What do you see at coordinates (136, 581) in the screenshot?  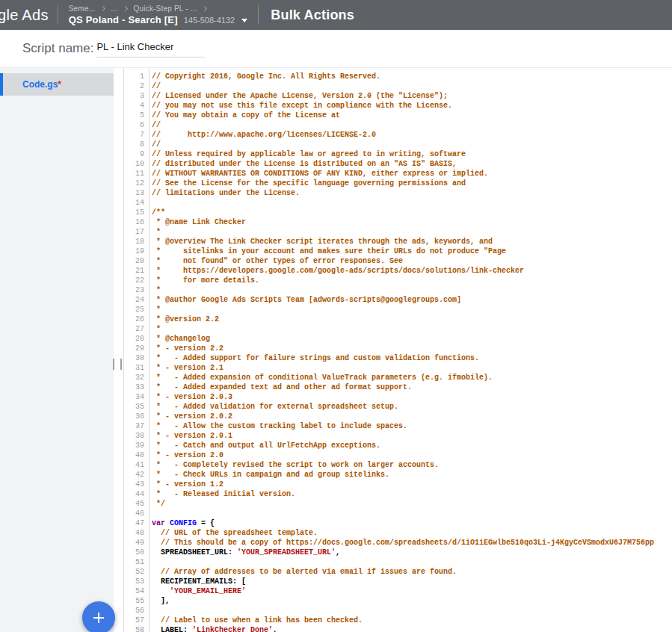 I see `line-number: 53` at bounding box center [136, 581].